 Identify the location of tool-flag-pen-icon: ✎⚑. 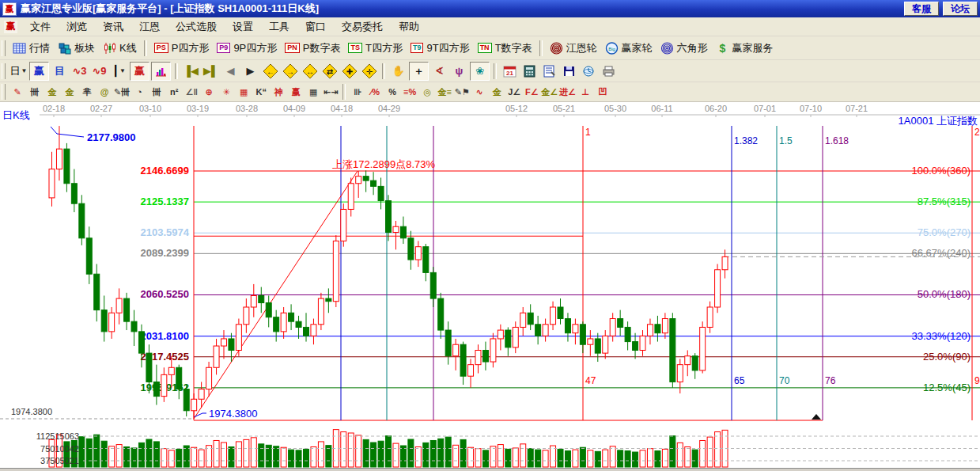
(462, 92).